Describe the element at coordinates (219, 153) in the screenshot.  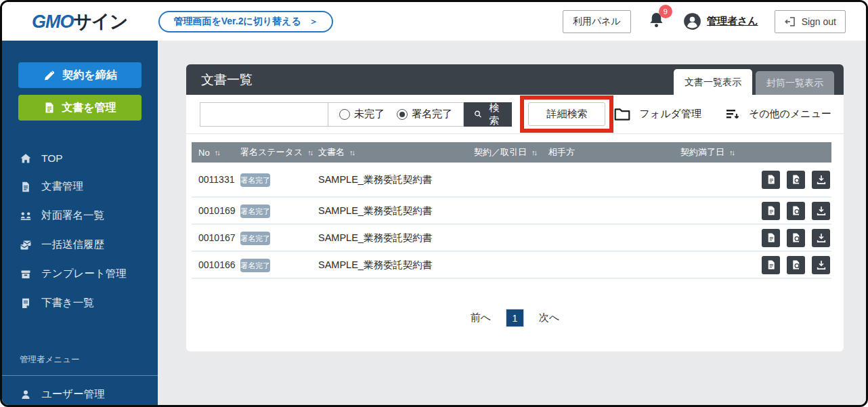
I see `column-header-no: No ↑↓` at that location.